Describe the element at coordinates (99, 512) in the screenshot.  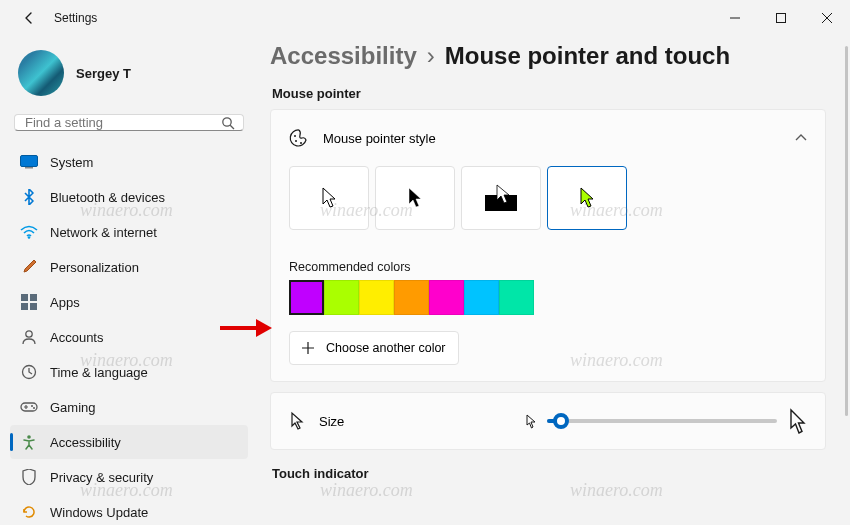
I see `nav-label: Windows Update` at that location.